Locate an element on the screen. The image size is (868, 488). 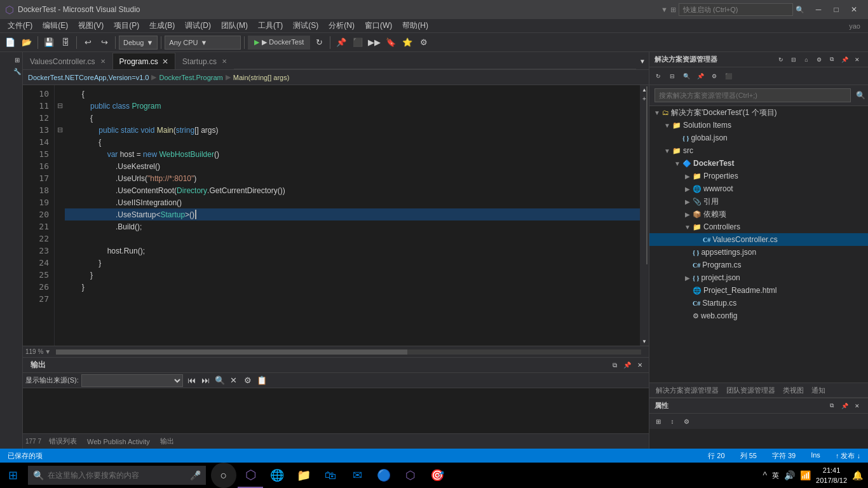
out-btn2: ⏭ is located at coordinates (206, 381).